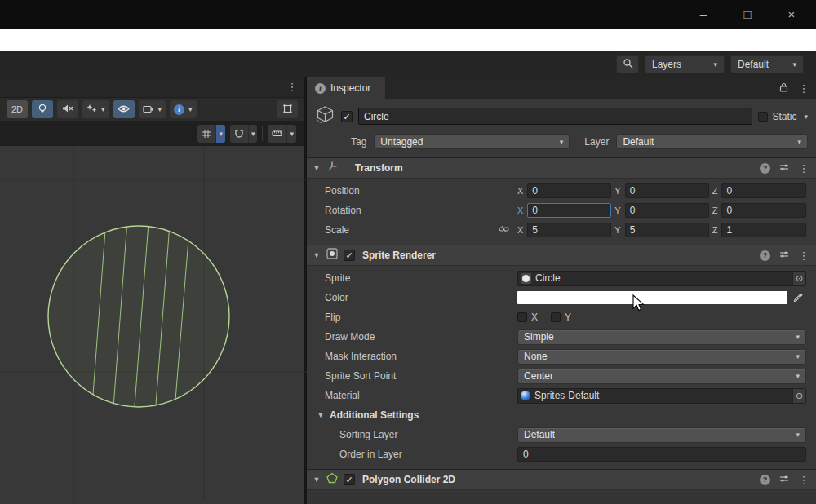  What do you see at coordinates (653, 298) in the screenshot?
I see `color-swatch` at bounding box center [653, 298].